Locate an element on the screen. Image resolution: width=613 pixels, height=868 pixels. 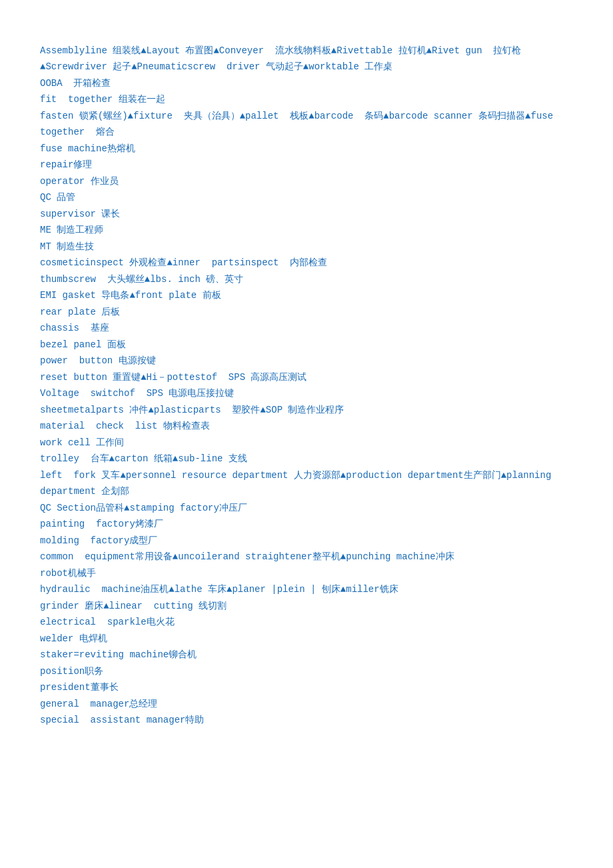
text-line-38: special assistant manager特助 is located at coordinates (306, 720).